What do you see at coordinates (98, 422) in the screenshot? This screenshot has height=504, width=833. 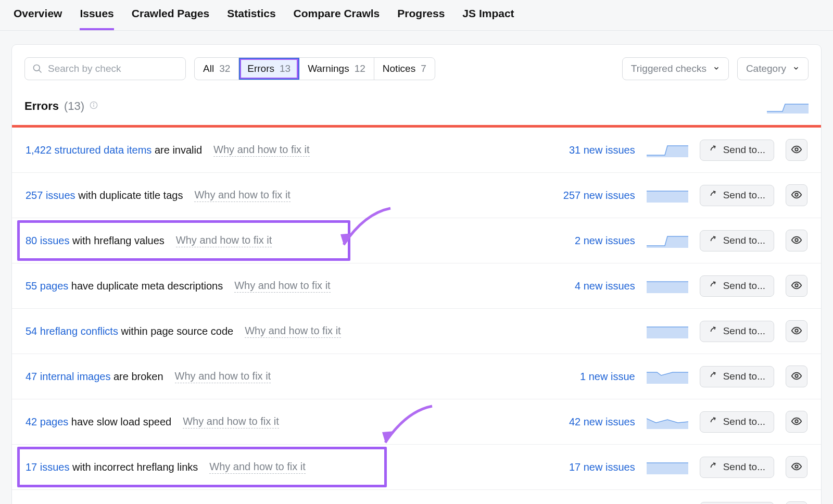 I see `issue-description: 42 pages have slow load speed` at bounding box center [98, 422].